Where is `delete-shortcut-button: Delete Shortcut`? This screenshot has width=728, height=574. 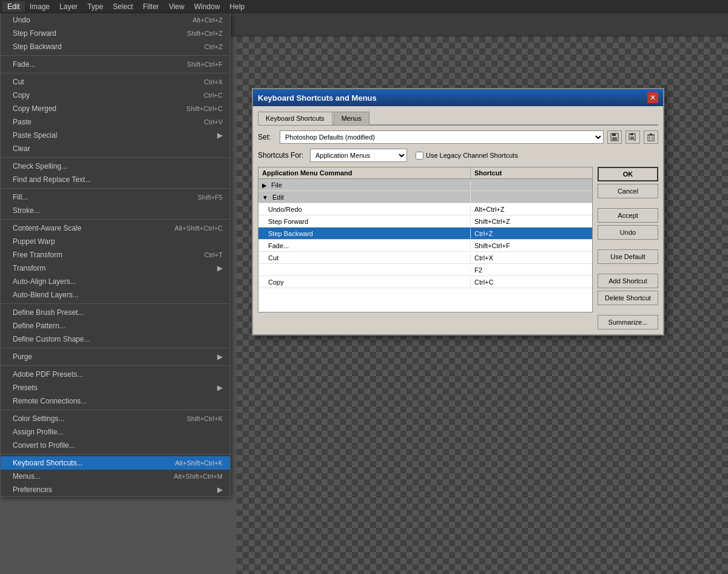 delete-shortcut-button: Delete Shortcut is located at coordinates (628, 298).